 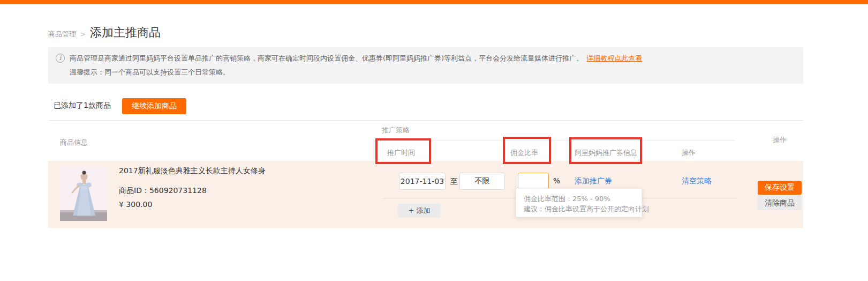 What do you see at coordinates (533, 181) in the screenshot?
I see `commission-rate-input` at bounding box center [533, 181].